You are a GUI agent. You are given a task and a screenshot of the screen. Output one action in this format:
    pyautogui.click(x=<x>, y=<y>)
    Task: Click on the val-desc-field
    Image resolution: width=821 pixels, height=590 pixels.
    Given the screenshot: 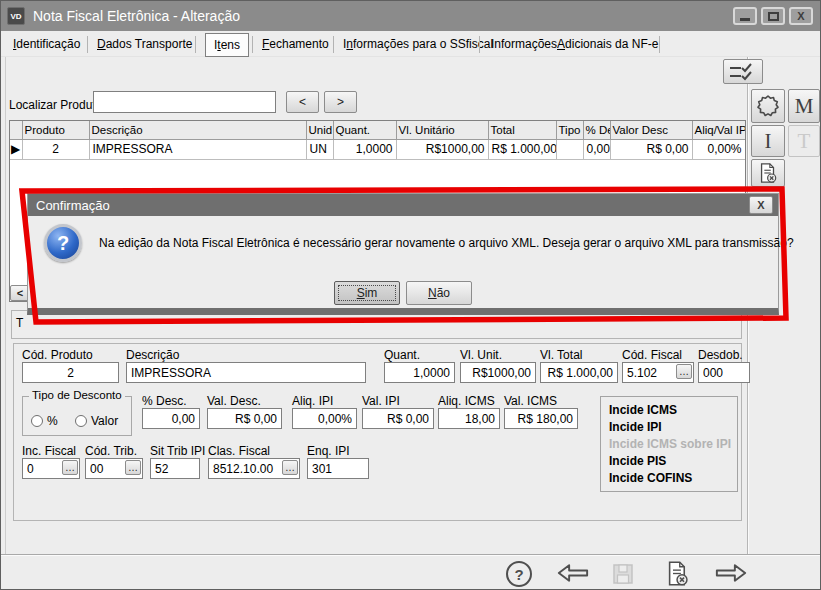 What is the action you would take?
    pyautogui.click(x=244, y=418)
    